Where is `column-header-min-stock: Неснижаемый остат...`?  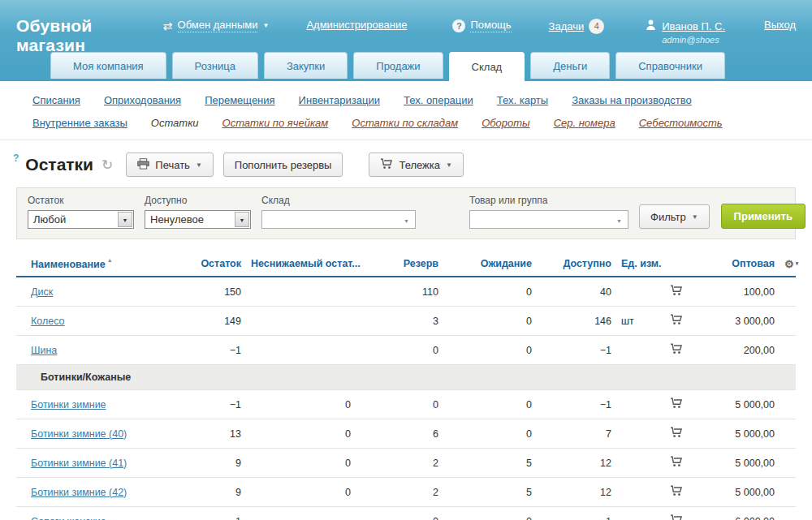
column-header-min-stock: Неснижаемый остат... is located at coordinates (300, 264).